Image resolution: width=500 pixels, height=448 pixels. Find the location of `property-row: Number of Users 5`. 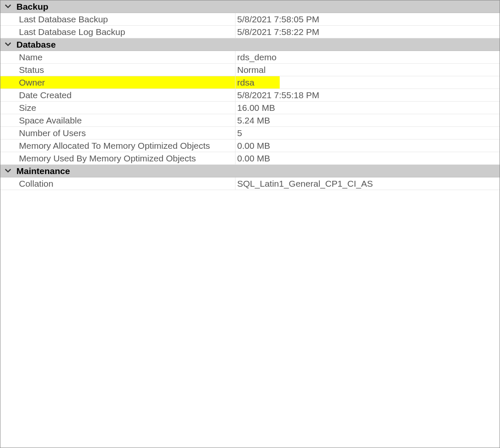

property-row: Number of Users 5 is located at coordinates (250, 133).